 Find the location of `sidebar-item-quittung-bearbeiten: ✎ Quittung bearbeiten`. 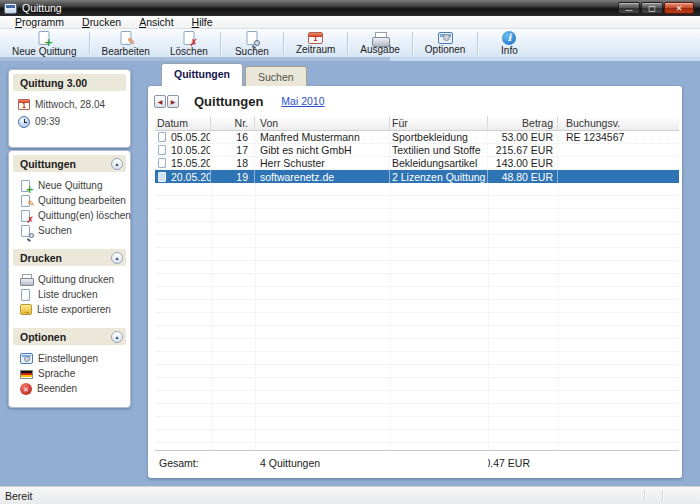

sidebar-item-quittung-bearbeiten: ✎ Quittung bearbeiten is located at coordinates (70, 200).